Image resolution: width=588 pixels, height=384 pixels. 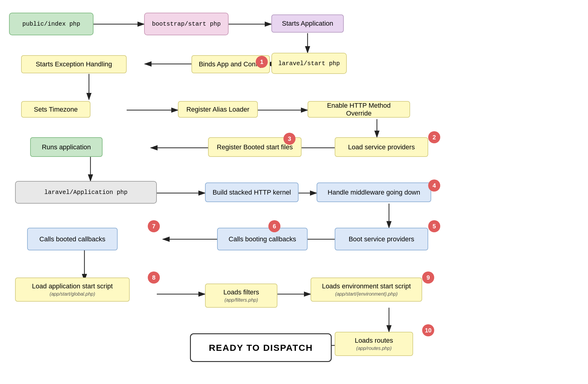 I want to click on enable-http-node: Enable HTTP Method Override, so click(x=359, y=109).